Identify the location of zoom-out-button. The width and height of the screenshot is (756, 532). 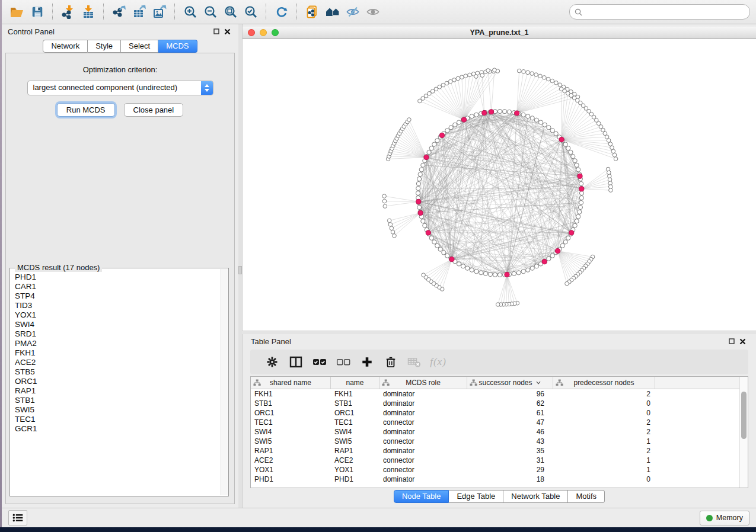
(210, 12).